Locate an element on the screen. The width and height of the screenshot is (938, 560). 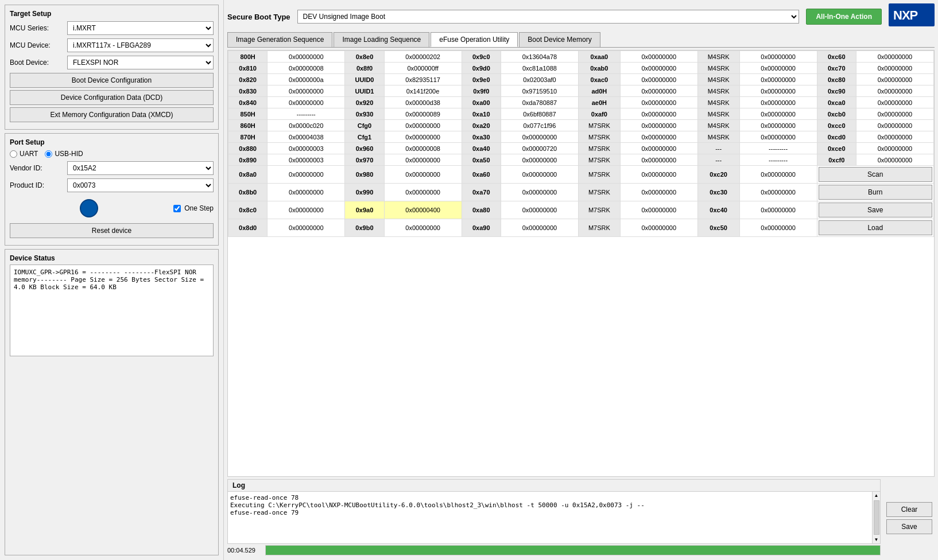
tab-boot-device-memory: Boot Device Memory is located at coordinates (559, 40).